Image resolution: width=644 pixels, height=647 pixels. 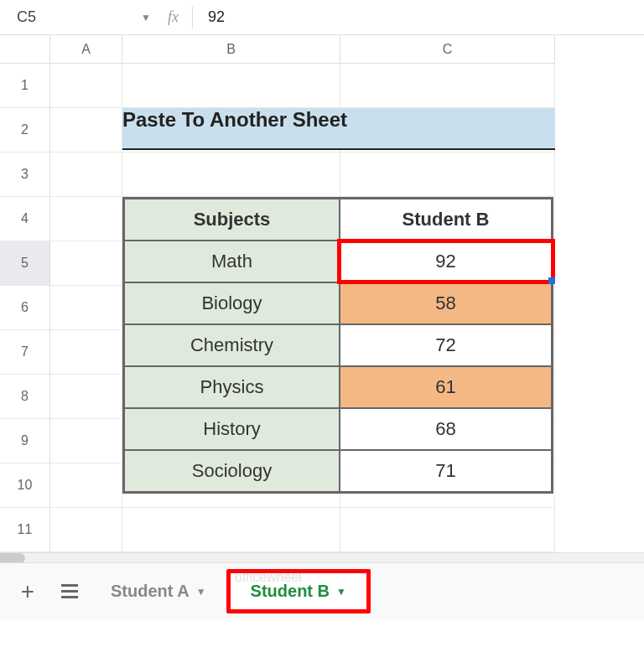 What do you see at coordinates (446, 303) in the screenshot?
I see `score-cell: 58` at bounding box center [446, 303].